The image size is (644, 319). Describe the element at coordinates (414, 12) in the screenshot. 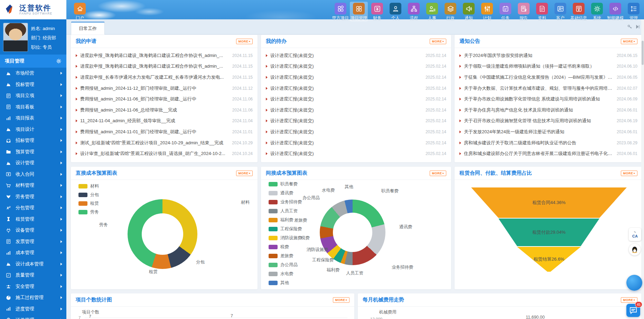

I see `module-org-chart: 流程` at that location.